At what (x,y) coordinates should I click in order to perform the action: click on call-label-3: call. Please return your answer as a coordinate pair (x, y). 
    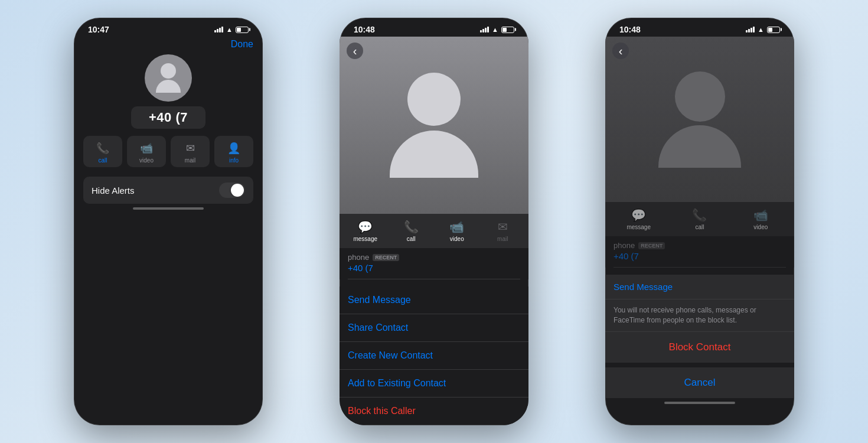
    Looking at the image, I should click on (699, 227).